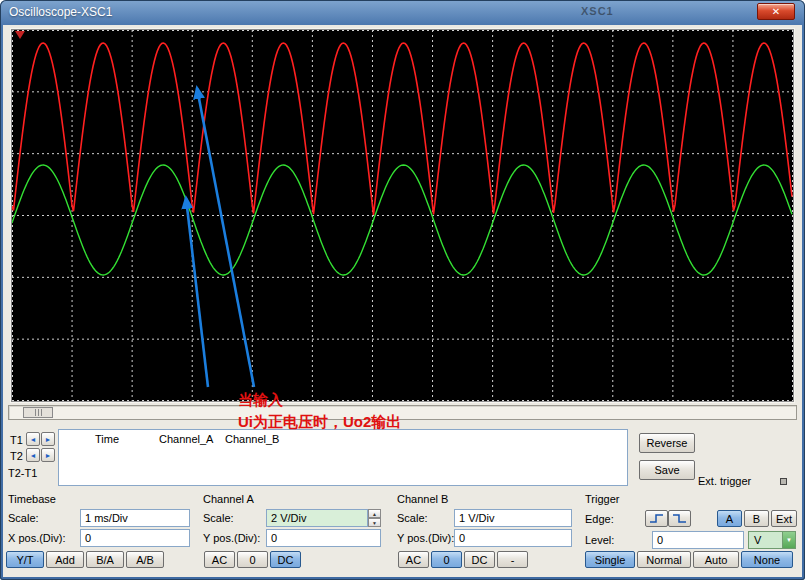 Image resolution: width=805 pixels, height=580 pixels. I want to click on window-title: Oscilloscope-XSC1, so click(60, 12).